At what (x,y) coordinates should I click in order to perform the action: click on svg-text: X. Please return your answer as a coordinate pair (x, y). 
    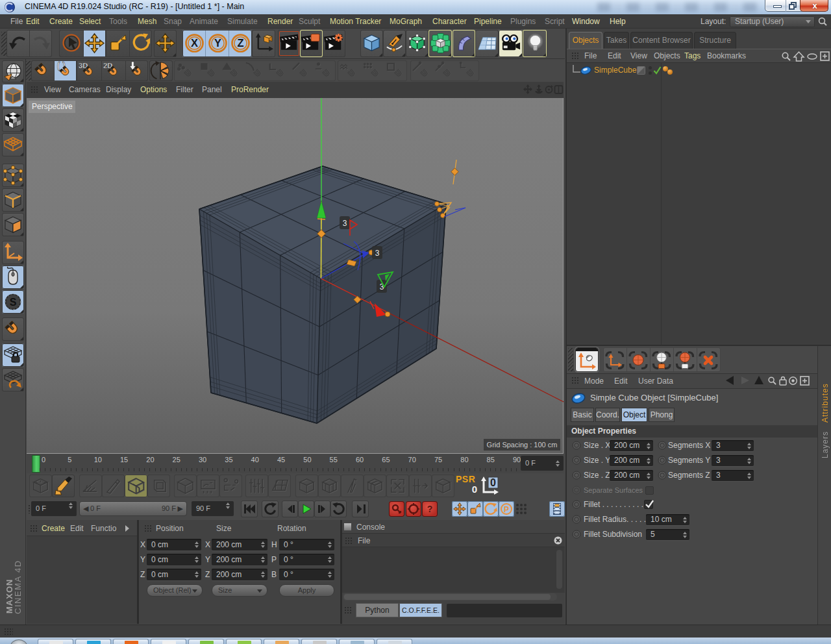
    Looking at the image, I should click on (195, 43).